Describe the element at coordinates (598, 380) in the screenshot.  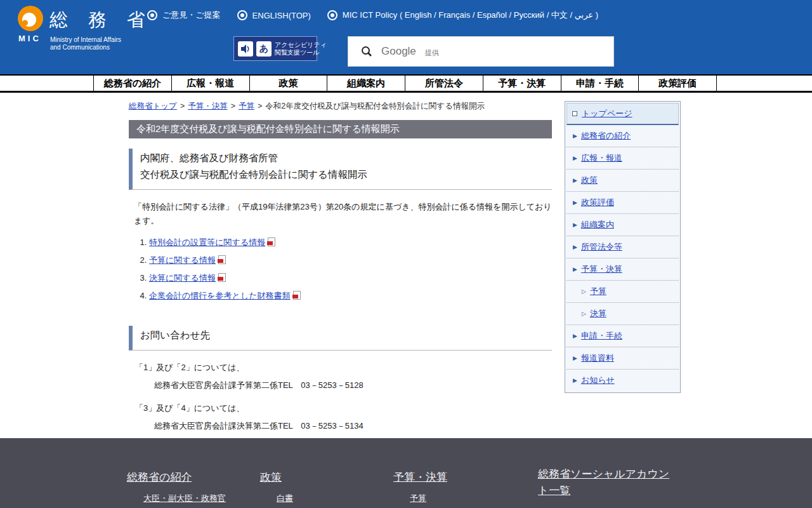
I see `sidebar-item-label: お知らせ` at that location.